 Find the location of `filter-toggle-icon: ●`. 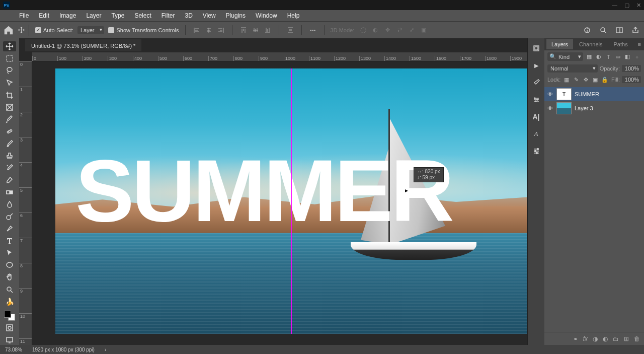

filter-toggle-icon: ● is located at coordinates (637, 57).